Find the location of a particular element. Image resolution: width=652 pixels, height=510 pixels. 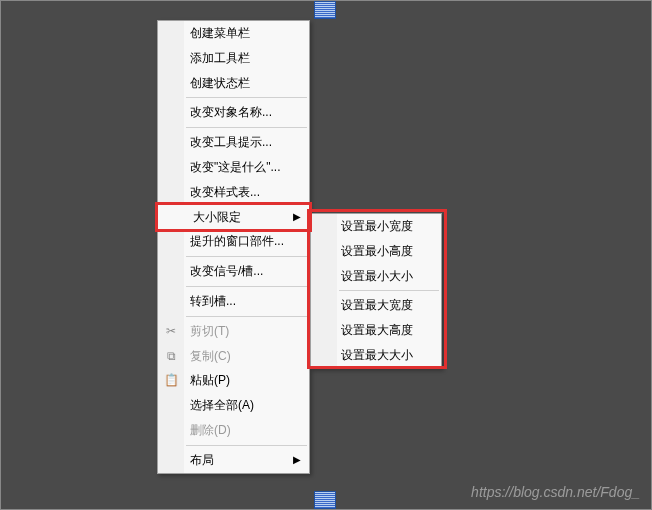

menu-label: 转到槽... is located at coordinates (213, 302).